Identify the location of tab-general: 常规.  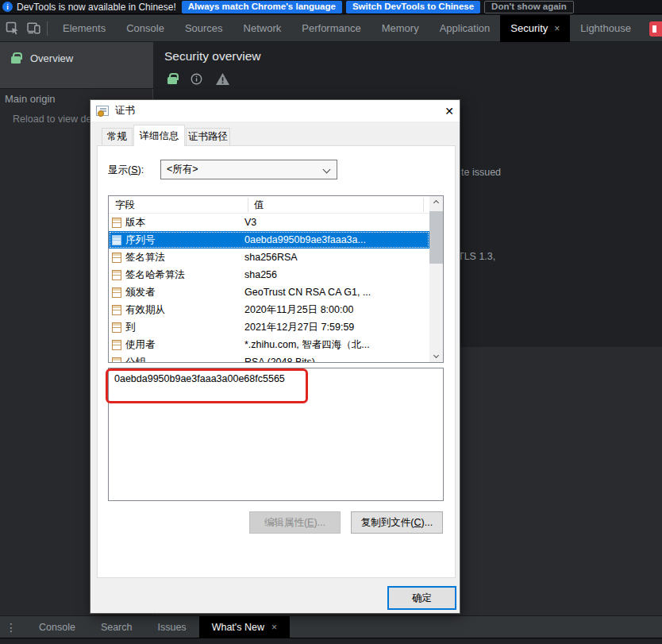
(117, 137).